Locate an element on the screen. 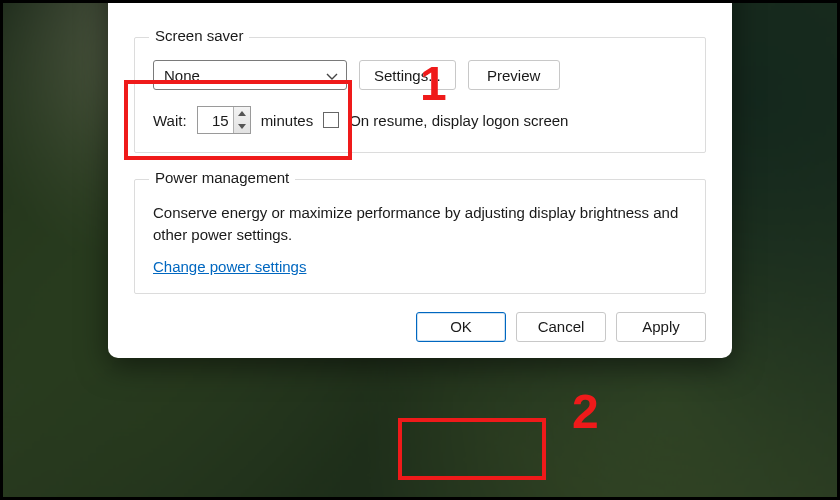  spinner-up-icon is located at coordinates (242, 114).